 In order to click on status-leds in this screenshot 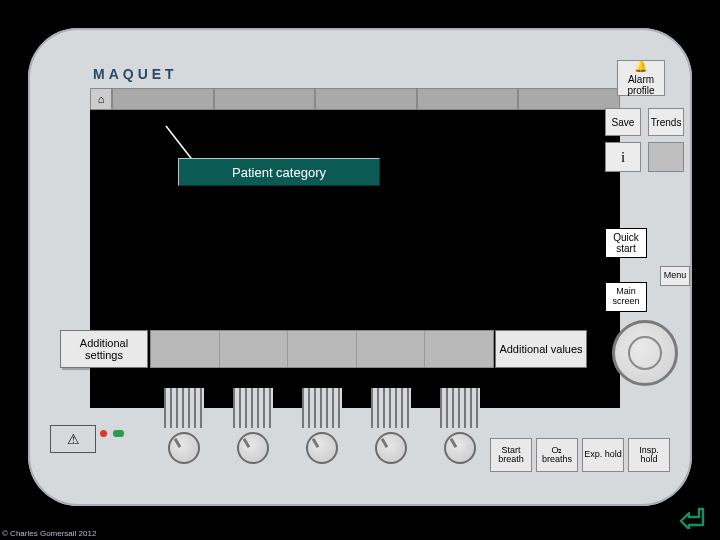, I will do `click(112, 434)`.